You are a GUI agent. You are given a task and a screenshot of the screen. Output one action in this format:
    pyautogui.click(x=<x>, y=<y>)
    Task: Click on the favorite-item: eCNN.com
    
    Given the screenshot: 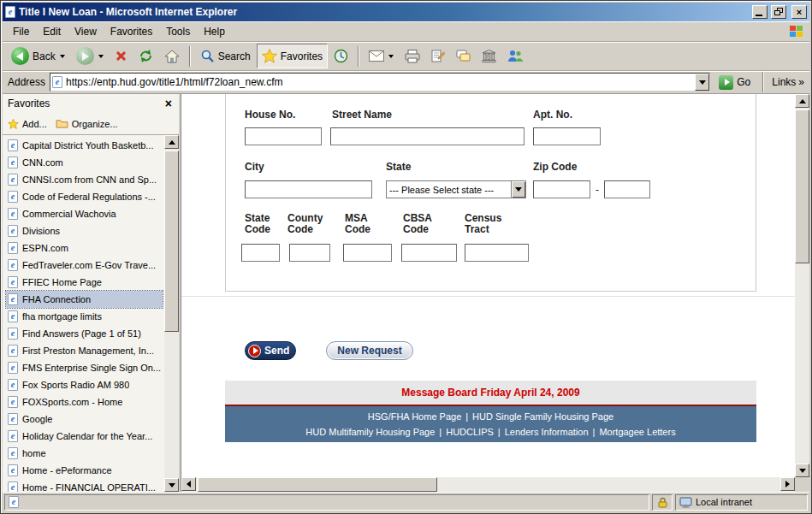 What is the action you would take?
    pyautogui.click(x=84, y=162)
    